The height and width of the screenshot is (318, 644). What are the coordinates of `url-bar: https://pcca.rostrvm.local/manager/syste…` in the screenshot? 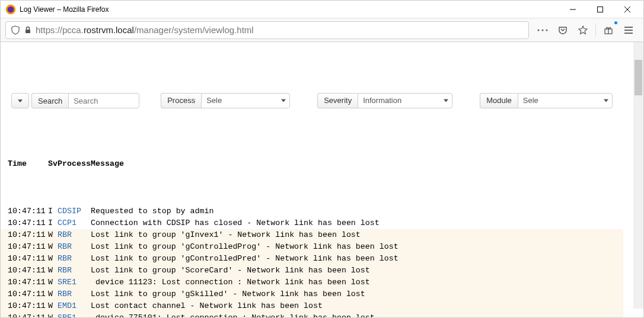 It's located at (267, 30).